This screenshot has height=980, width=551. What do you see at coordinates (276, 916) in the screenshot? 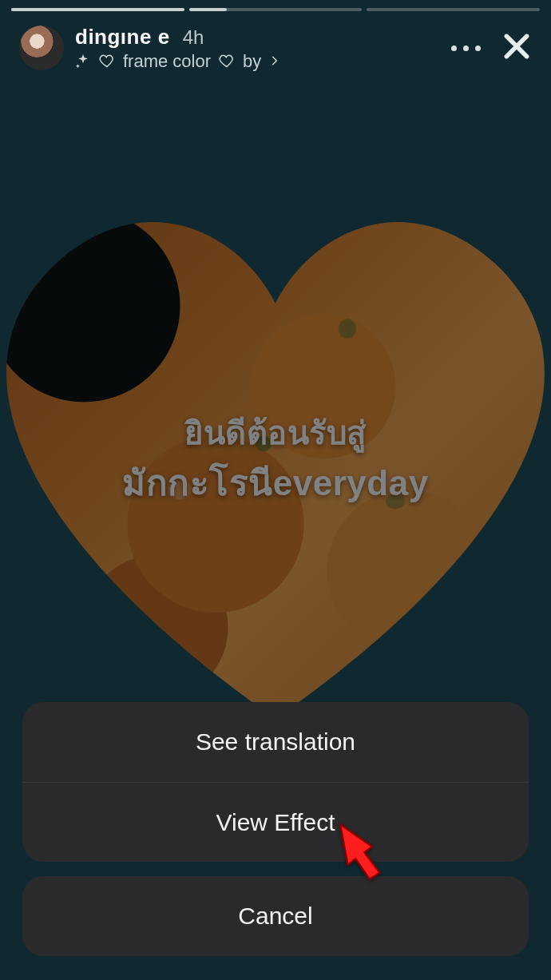
I see `cancel-button: Cancel` at bounding box center [276, 916].